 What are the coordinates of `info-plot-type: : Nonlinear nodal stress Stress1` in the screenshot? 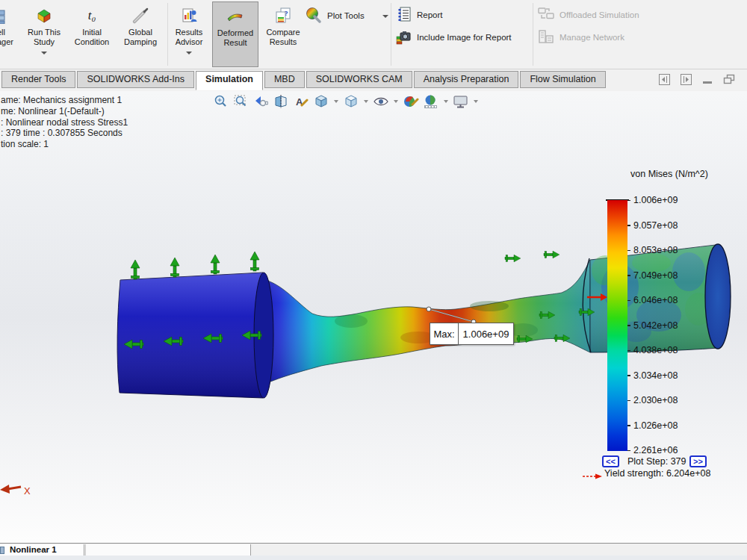 It's located at (64, 122).